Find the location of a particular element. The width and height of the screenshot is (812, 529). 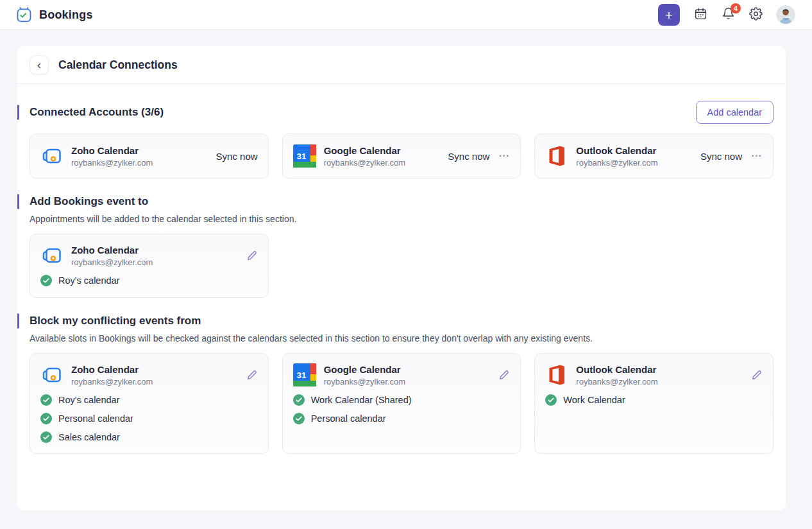

calendar-button is located at coordinates (700, 15).